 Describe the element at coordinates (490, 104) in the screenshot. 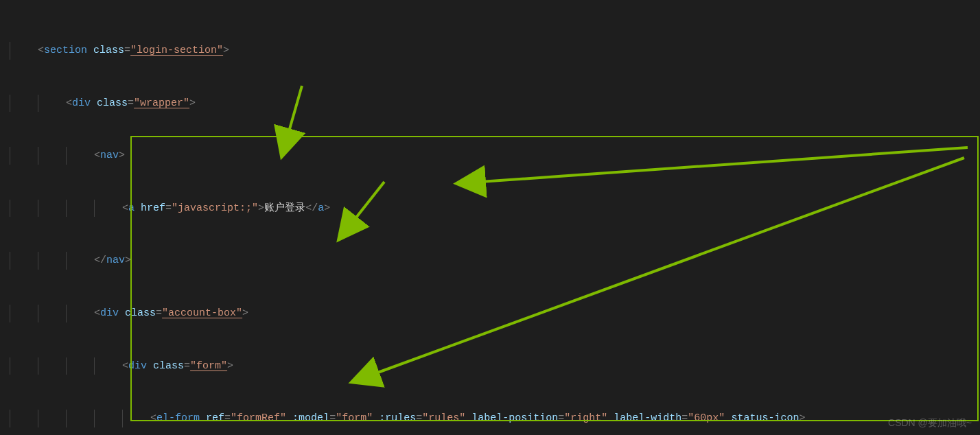

I see `code-line: <div class="wrapper">` at that location.